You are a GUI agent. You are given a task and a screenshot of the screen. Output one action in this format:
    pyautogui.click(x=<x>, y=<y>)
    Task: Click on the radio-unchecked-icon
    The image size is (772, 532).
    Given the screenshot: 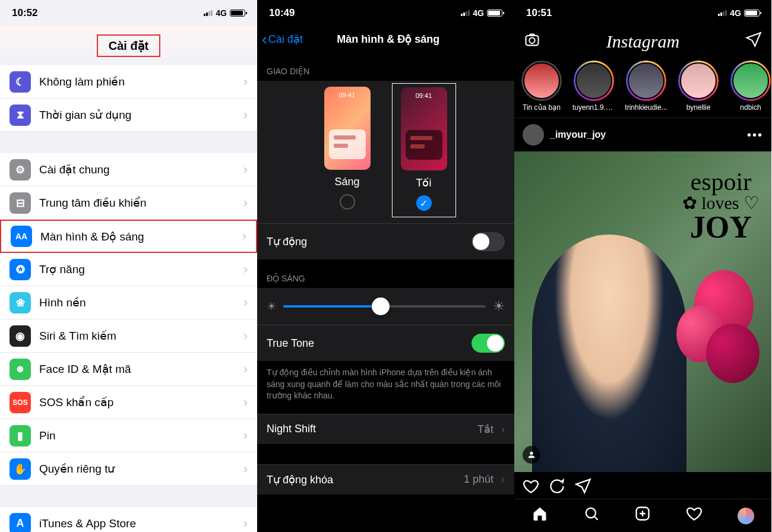 What is the action you would take?
    pyautogui.click(x=347, y=202)
    